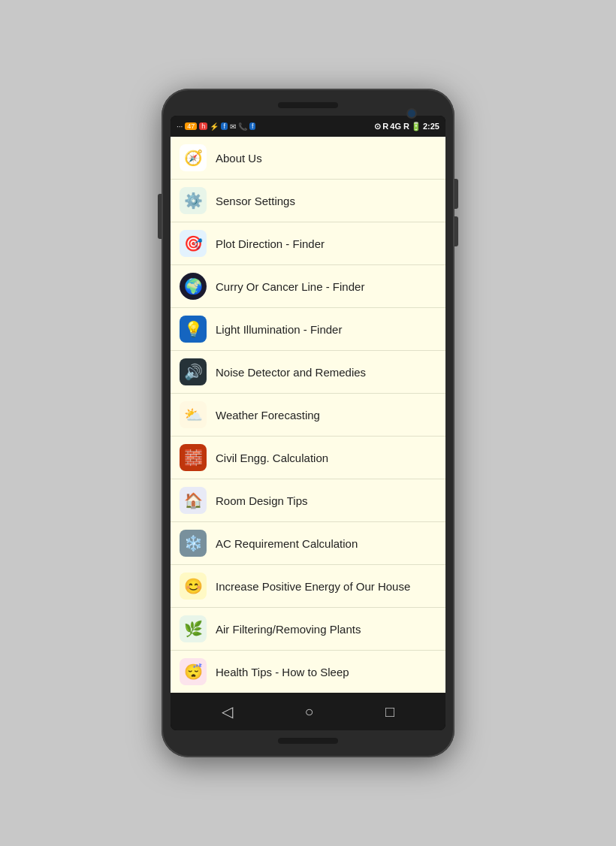 The image size is (616, 846). What do you see at coordinates (193, 329) in the screenshot?
I see `light-illumination-icon: 💡` at bounding box center [193, 329].